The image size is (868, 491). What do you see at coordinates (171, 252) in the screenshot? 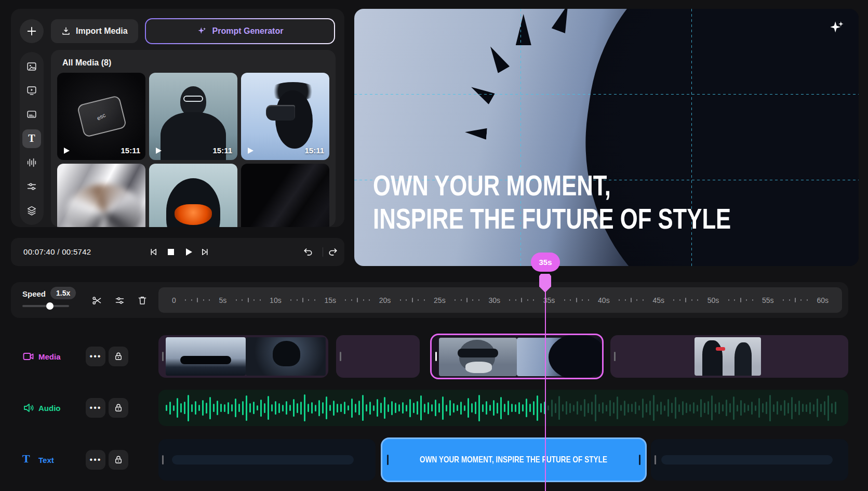
I see `stop-icon` at bounding box center [171, 252].